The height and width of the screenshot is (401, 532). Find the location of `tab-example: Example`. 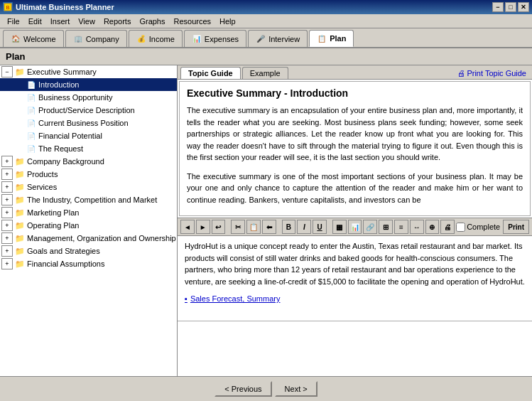

tab-example: Example is located at coordinates (266, 73).